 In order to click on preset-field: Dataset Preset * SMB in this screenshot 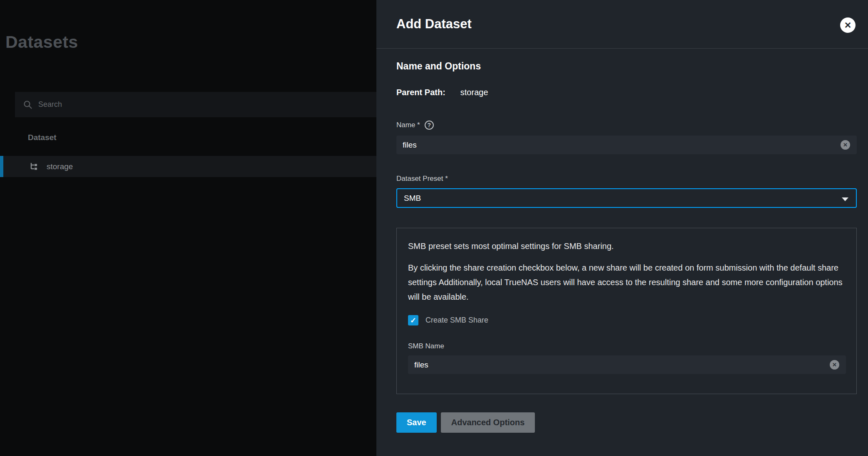, I will do `click(626, 191)`.